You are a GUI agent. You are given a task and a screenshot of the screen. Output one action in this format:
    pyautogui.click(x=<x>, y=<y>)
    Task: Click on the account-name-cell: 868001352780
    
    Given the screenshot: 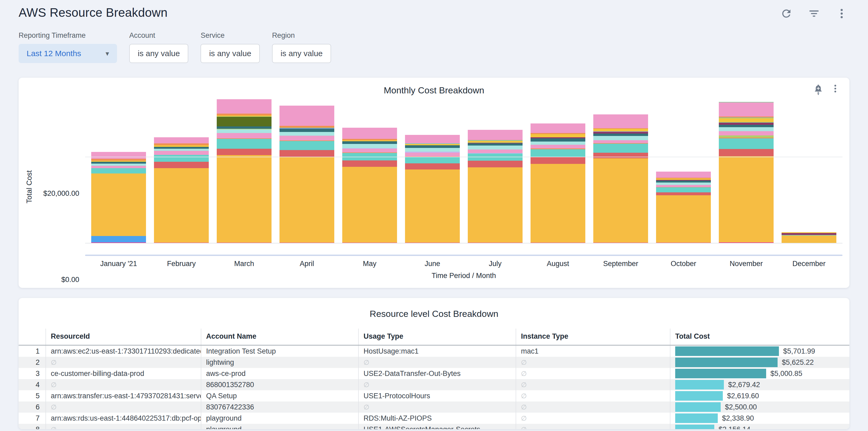 What is the action you would take?
    pyautogui.click(x=280, y=385)
    